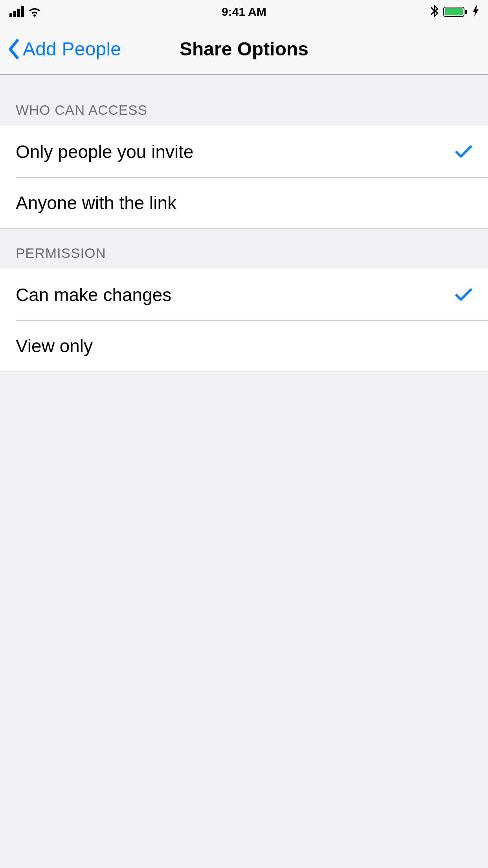 The height and width of the screenshot is (868, 488). Describe the element at coordinates (25, 12) in the screenshot. I see `status-left` at that location.